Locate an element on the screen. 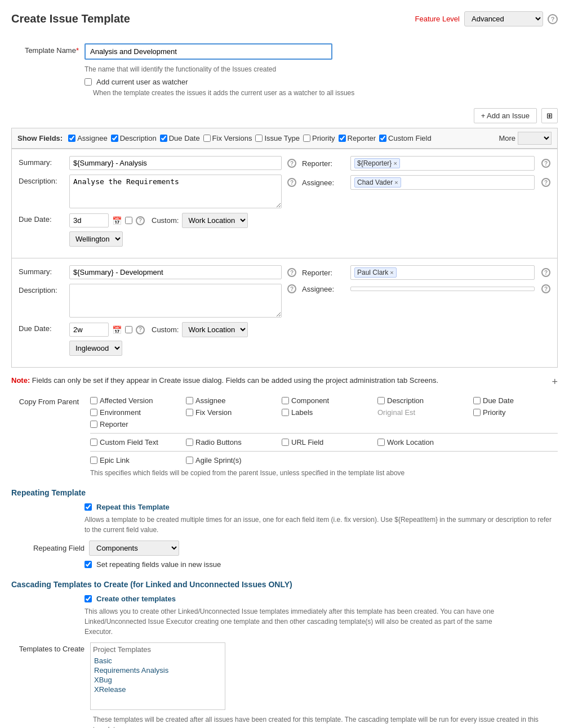  issue1-duedate-checkbox is located at coordinates (128, 221).